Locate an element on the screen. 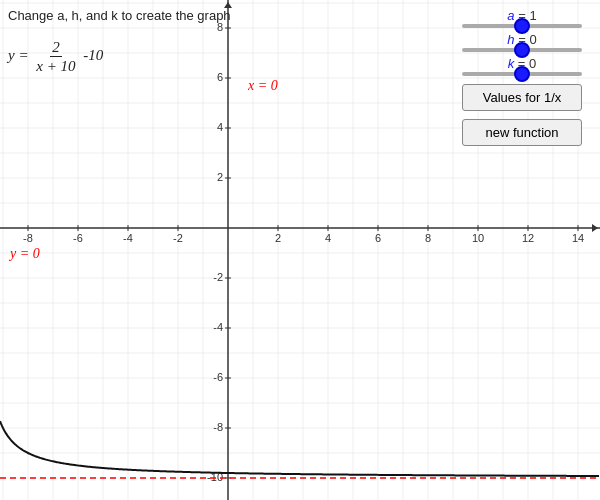  k-slider-row: k = 0 is located at coordinates (522, 66).